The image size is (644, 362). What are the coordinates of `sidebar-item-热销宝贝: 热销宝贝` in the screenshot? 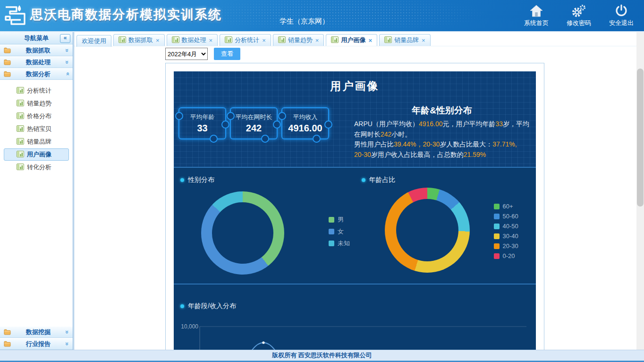 It's located at (36, 129).